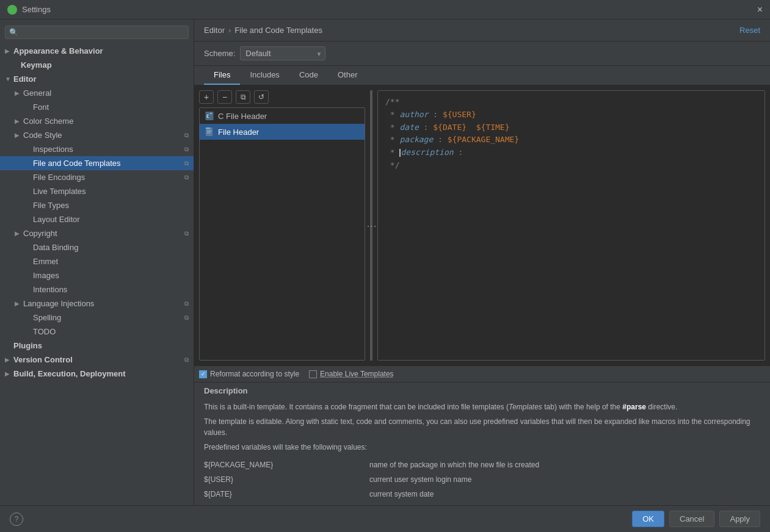  I want to click on window-title: Settings, so click(390, 10).